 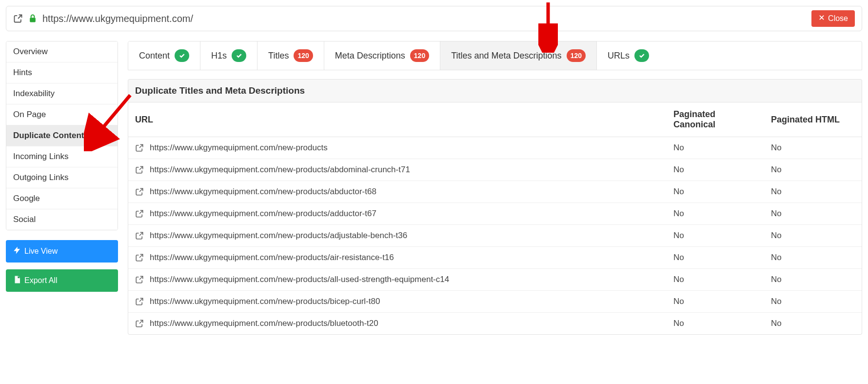 What do you see at coordinates (838, 19) in the screenshot?
I see `close-button-label: Close` at bounding box center [838, 19].